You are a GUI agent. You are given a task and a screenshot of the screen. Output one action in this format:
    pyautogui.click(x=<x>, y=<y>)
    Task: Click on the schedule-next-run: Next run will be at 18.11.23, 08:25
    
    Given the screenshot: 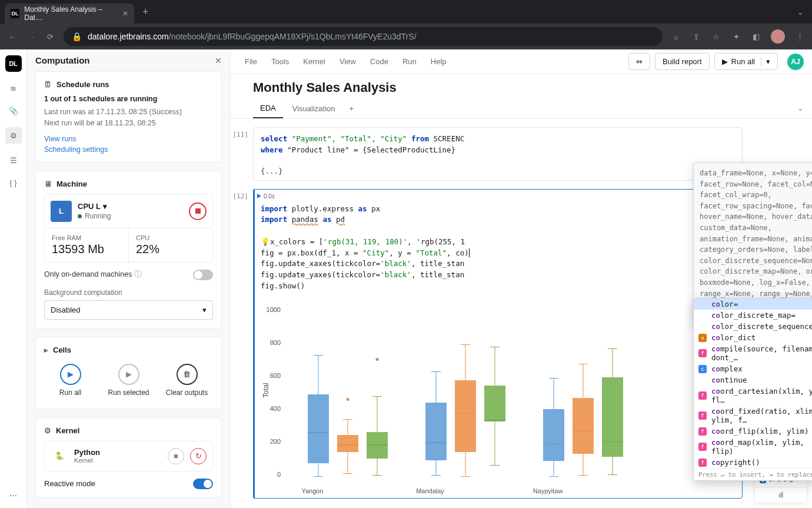 What is the action you would take?
    pyautogui.click(x=128, y=124)
    